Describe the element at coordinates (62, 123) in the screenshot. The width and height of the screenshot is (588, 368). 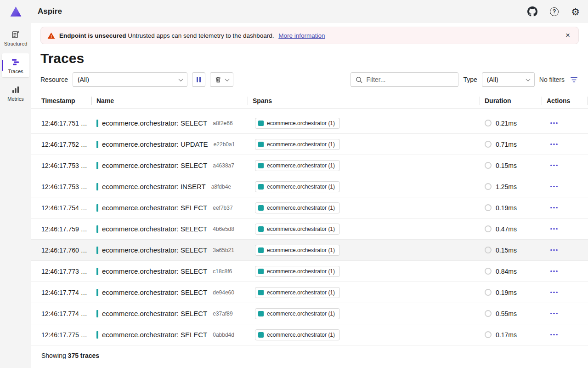
I see `trace-timestamp: 12:46:17.751 …` at that location.